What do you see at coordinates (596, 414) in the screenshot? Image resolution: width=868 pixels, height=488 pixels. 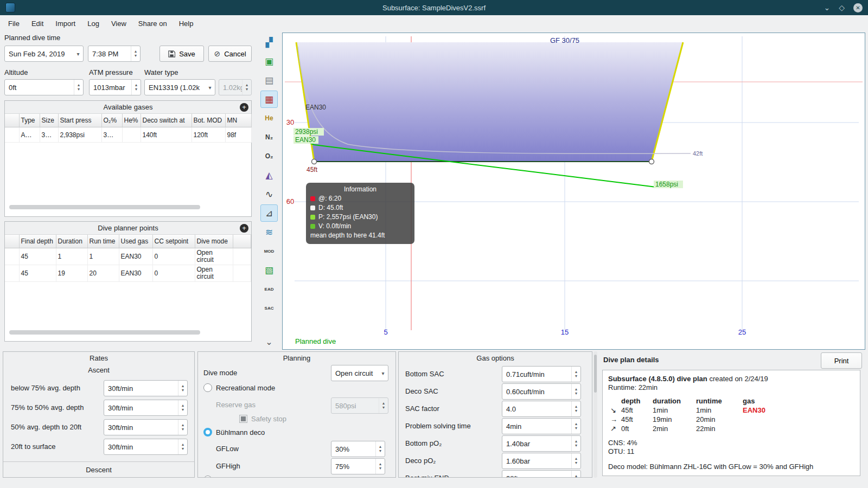 I see `planner-vscrollbar` at bounding box center [596, 414].